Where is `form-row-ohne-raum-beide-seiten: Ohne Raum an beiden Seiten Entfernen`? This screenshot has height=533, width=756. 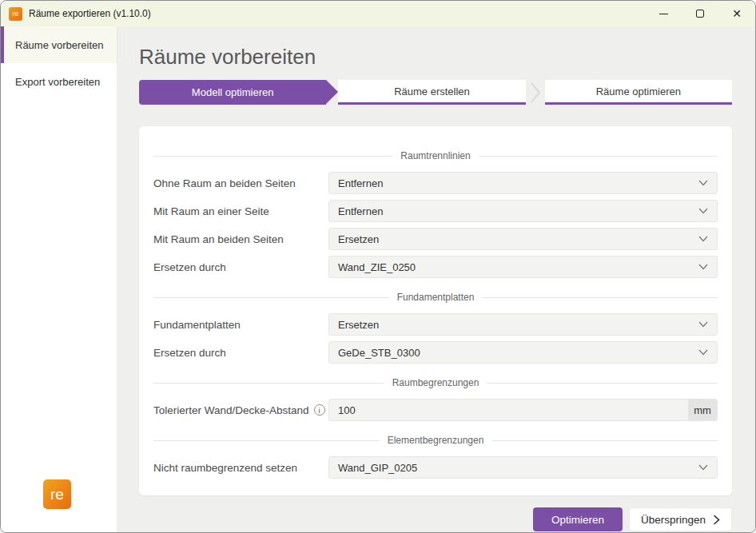 form-row-ohne-raum-beide-seiten: Ohne Raum an beiden Seiten Entfernen is located at coordinates (436, 183).